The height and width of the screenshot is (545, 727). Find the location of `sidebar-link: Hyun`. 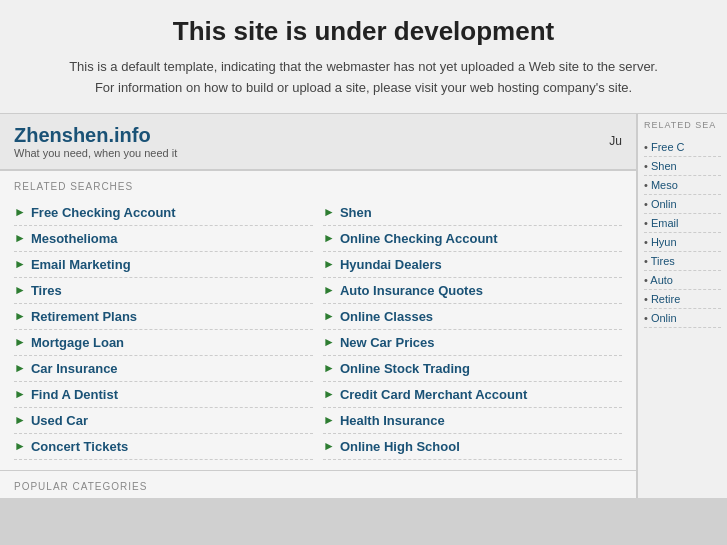

sidebar-link: Hyun is located at coordinates (682, 242).